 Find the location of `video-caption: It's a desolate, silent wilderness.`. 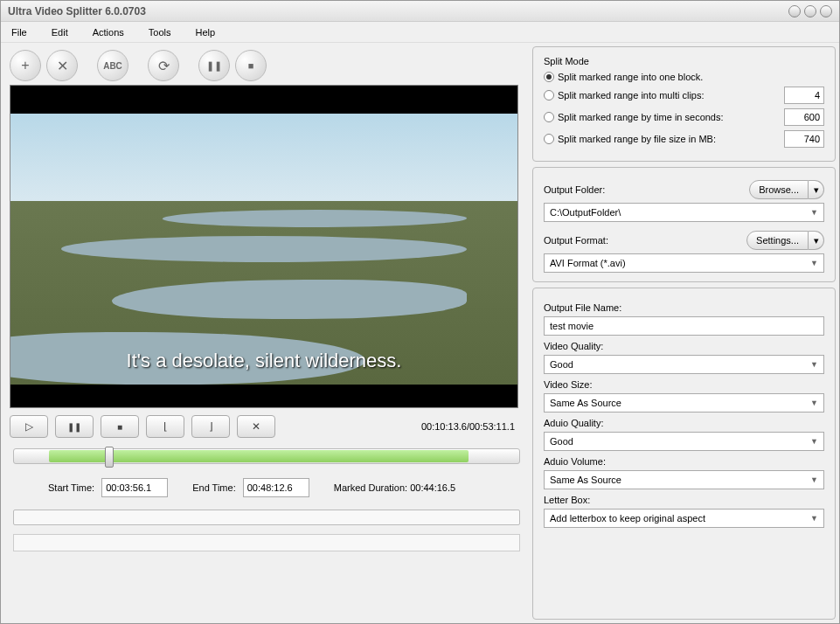

video-caption: It's a desolate, silent wilderness. is located at coordinates (264, 361).